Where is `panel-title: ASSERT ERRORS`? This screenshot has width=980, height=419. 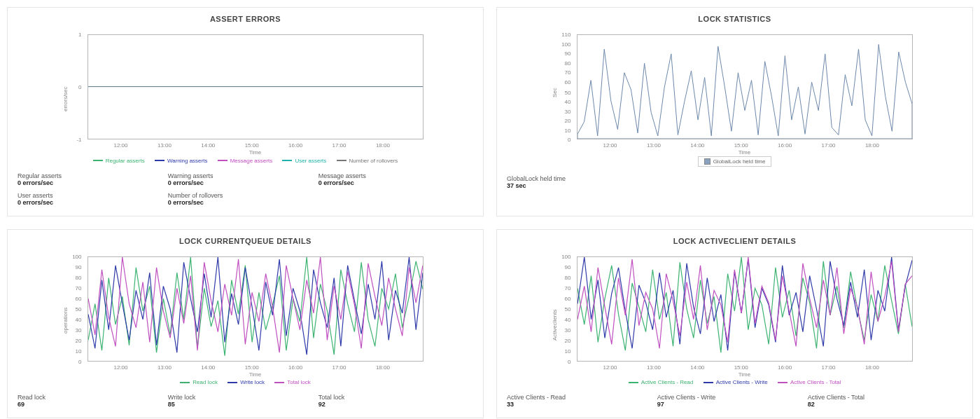 panel-title: ASSERT ERRORS is located at coordinates (245, 19).